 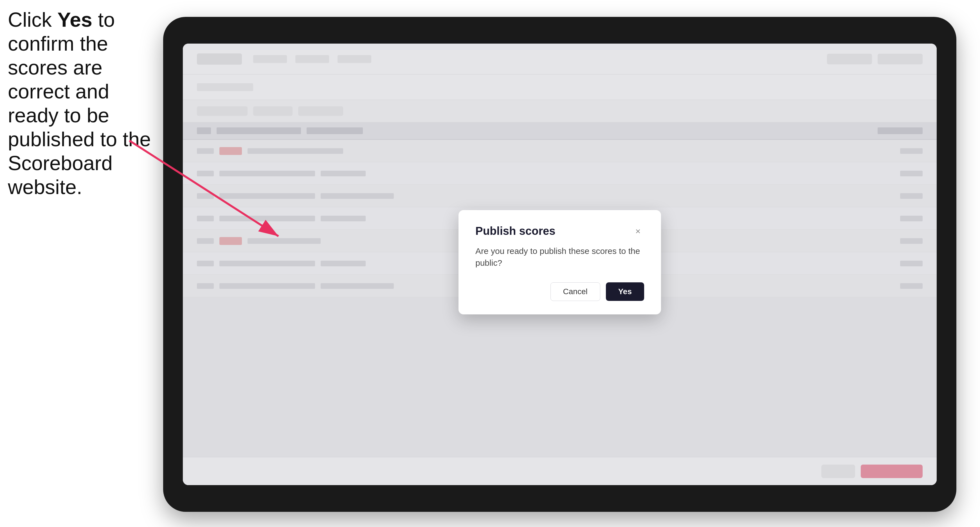 I want to click on dialog-actions: Cancel Yes, so click(x=560, y=292).